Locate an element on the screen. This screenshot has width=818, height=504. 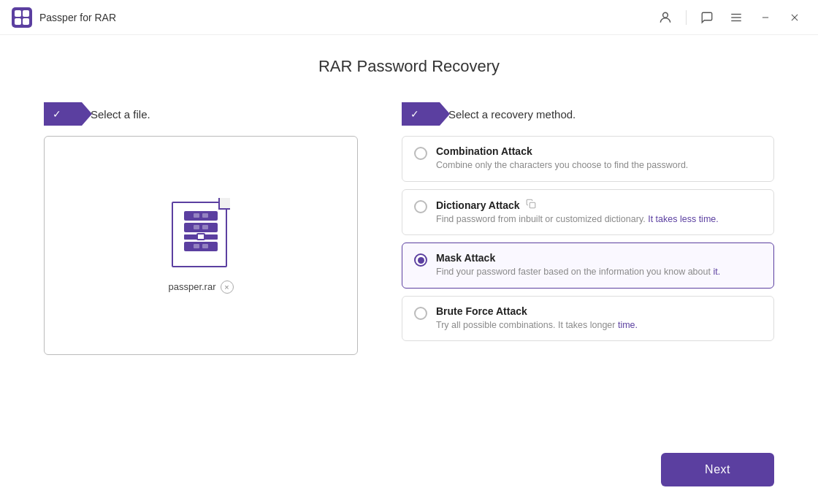
comment-icon is located at coordinates (707, 18).